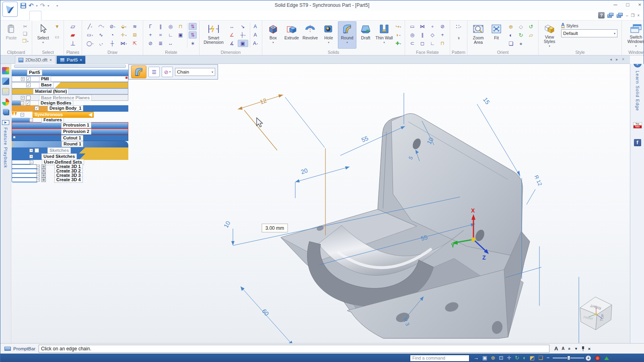 The height and width of the screenshot is (362, 644). I want to click on font-increase-icon: A, so click(556, 349).